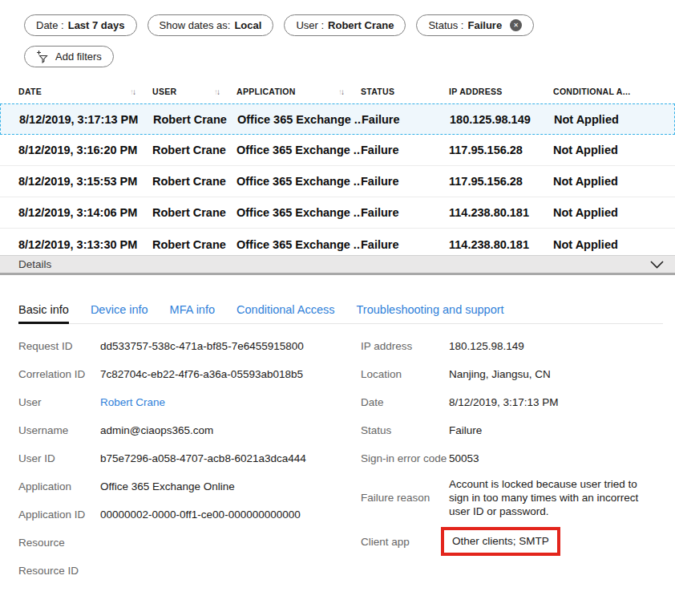  What do you see at coordinates (85, 150) in the screenshot?
I see `cell-date: 8/12/2019, 3:16:20 PM` at bounding box center [85, 150].